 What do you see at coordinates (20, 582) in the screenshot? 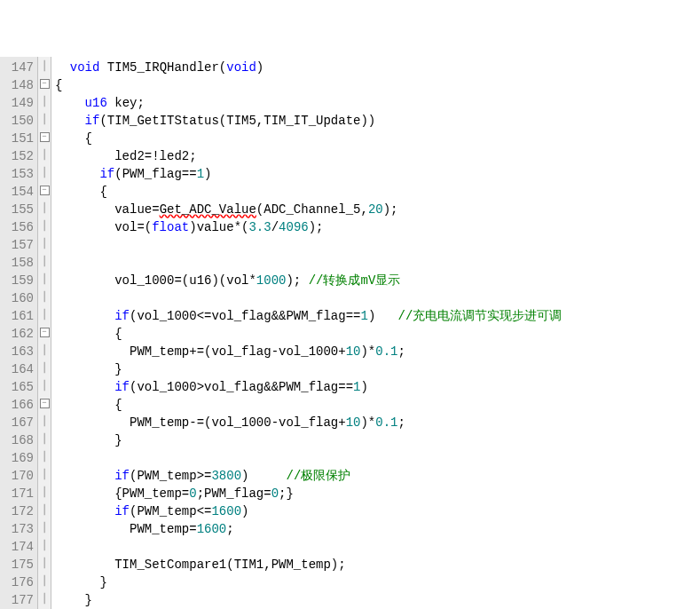
I see `line-number: 176` at bounding box center [20, 582].